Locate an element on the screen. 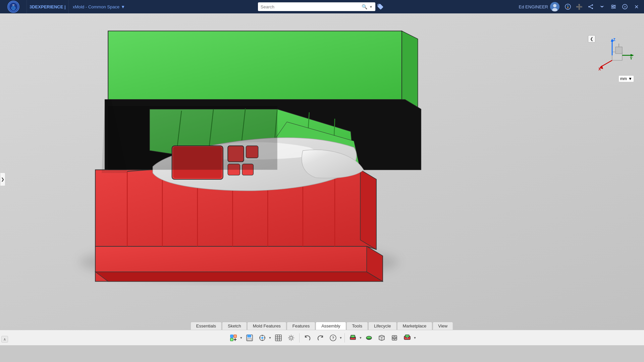  workspace-name: xMold - Common Space is located at coordinates (96, 7).